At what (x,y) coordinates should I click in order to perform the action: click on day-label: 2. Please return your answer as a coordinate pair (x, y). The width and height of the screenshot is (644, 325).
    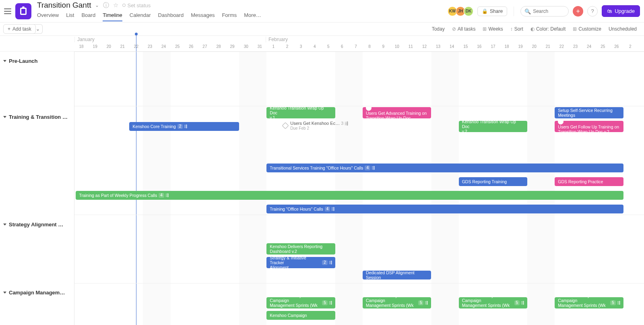
    Looking at the image, I should click on (287, 47).